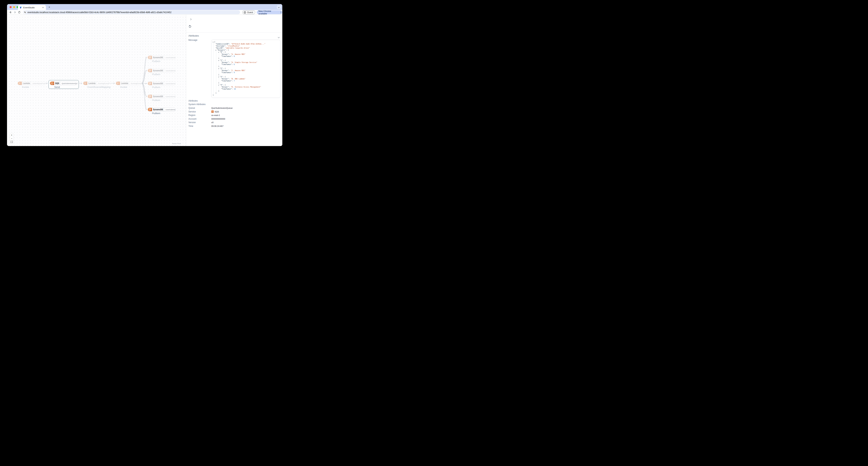 The height and width of the screenshot is (466, 868). Describe the element at coordinates (217, 126) in the screenshot. I see `attribute-value: 09:06:24:467` at that location.